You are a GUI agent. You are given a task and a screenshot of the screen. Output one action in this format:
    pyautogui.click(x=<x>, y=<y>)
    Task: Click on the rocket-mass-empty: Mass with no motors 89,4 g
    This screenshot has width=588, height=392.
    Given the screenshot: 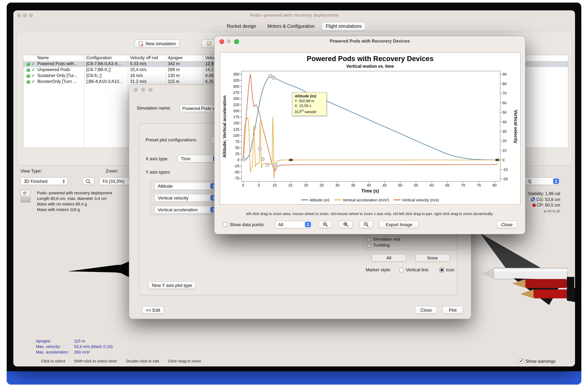 What is the action you would take?
    pyautogui.click(x=75, y=204)
    